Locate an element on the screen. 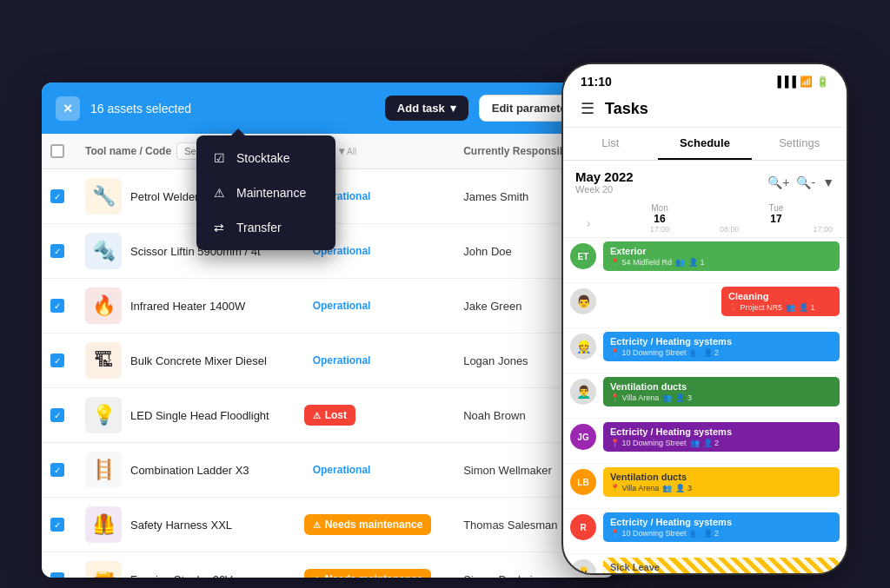 The image size is (890, 588). filter-icon: ▼ is located at coordinates (828, 182).